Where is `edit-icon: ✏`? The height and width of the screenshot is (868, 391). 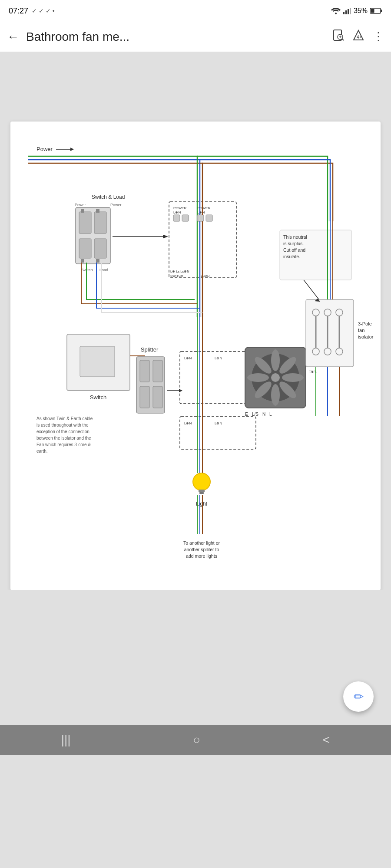 edit-icon: ✏ is located at coordinates (359, 697).